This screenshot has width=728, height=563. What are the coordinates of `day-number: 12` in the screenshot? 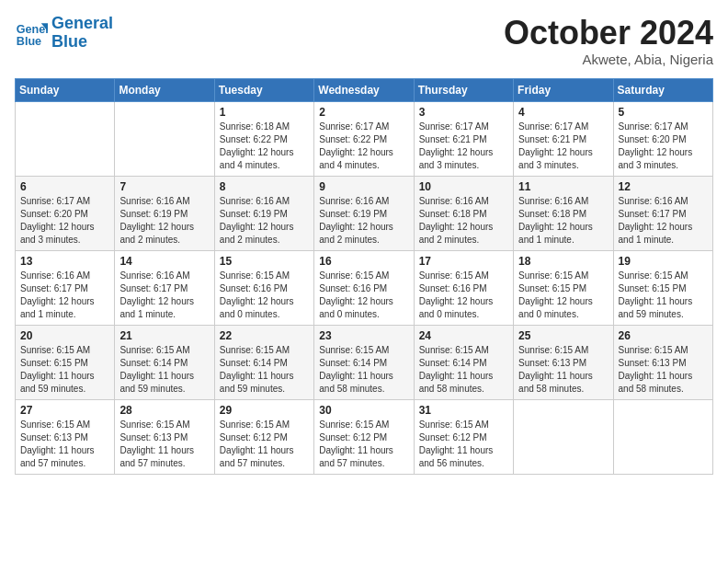 It's located at (664, 187).